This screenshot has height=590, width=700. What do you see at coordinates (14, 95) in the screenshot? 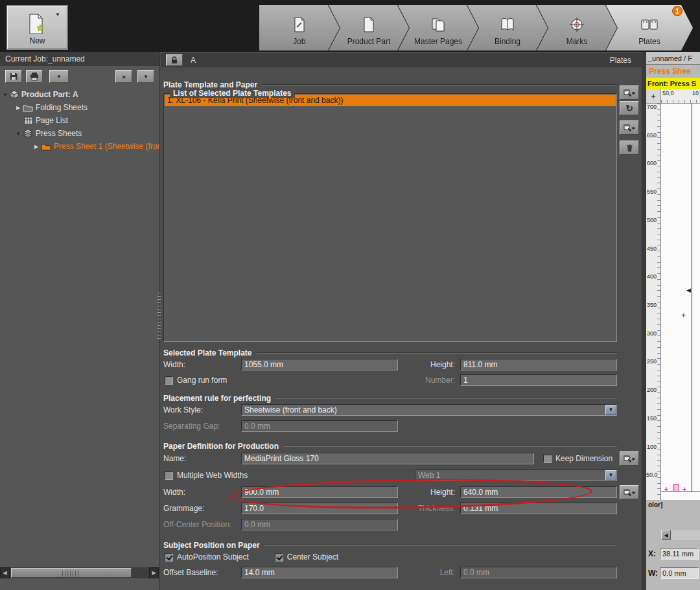
I see `product-part-cube-icon` at bounding box center [14, 95].